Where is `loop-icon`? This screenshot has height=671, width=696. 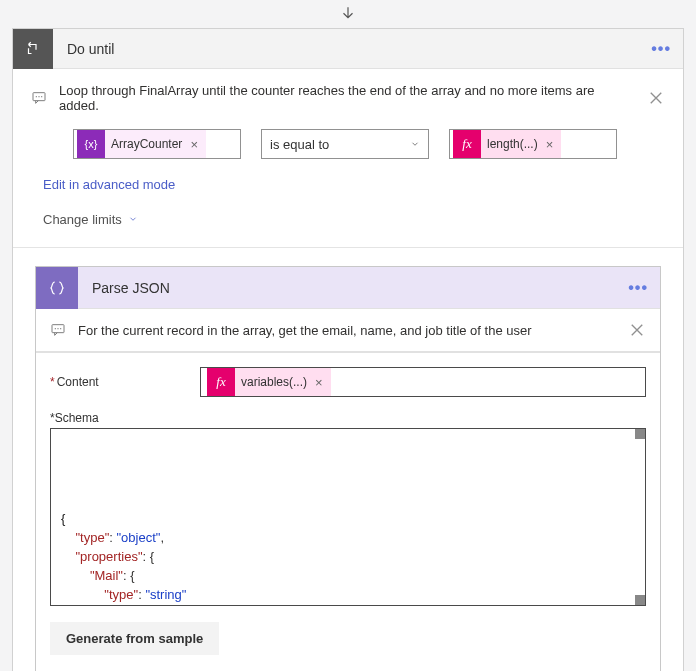
loop-icon is located at coordinates (33, 49).